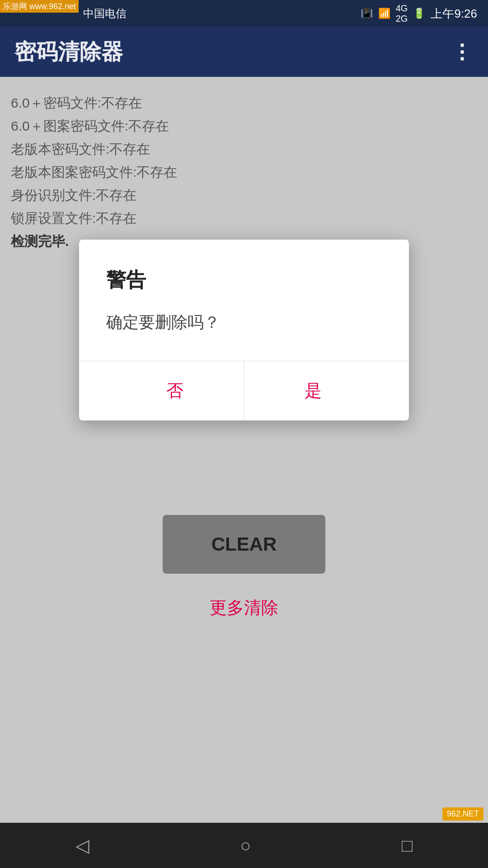  I want to click on confirm-button: 是, so click(314, 391).